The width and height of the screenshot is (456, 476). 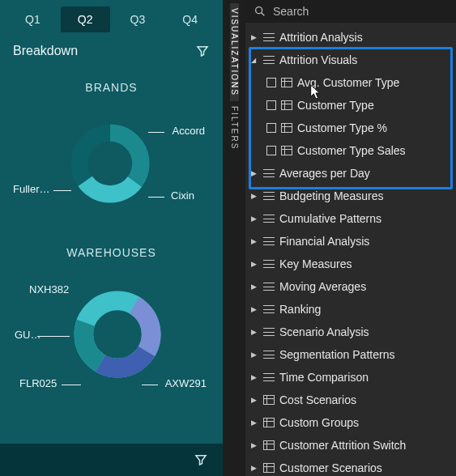 What do you see at coordinates (351, 173) in the screenshot?
I see `tree-item: ▶Averages per Day` at bounding box center [351, 173].